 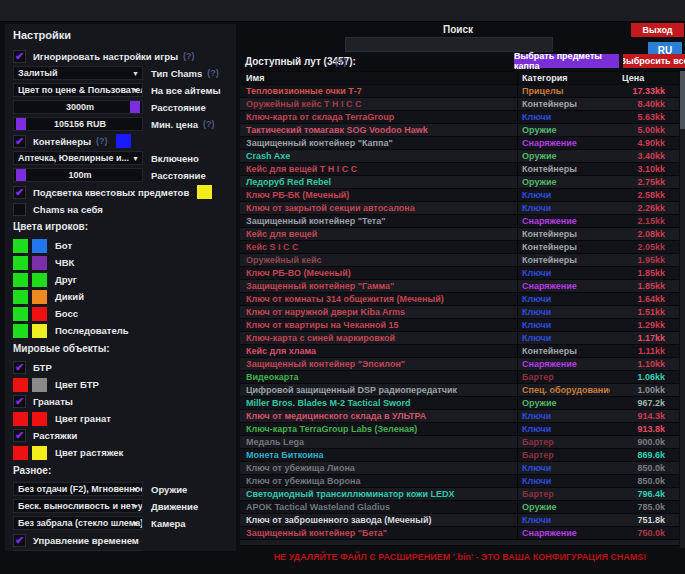 I want to click on search-input, so click(x=449, y=44).